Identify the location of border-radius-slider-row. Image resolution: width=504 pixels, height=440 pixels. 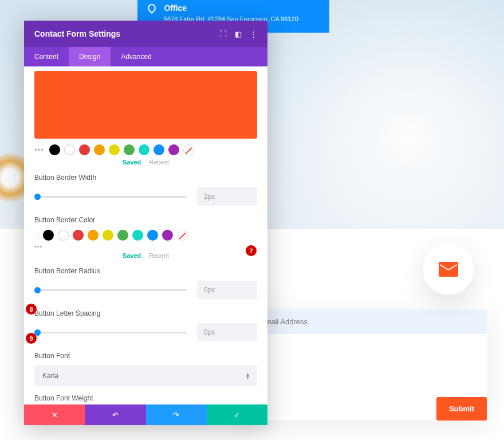
(145, 290).